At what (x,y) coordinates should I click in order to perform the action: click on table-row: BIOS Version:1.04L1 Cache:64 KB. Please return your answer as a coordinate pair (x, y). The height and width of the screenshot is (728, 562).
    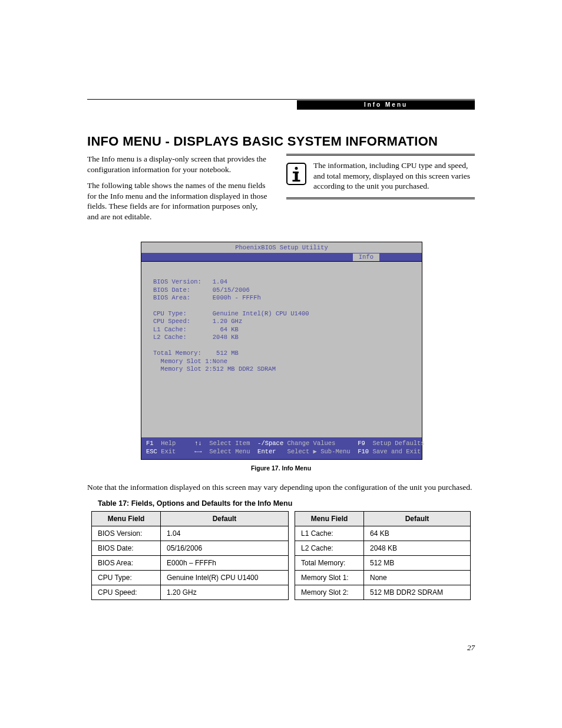
    Looking at the image, I should click on (282, 534).